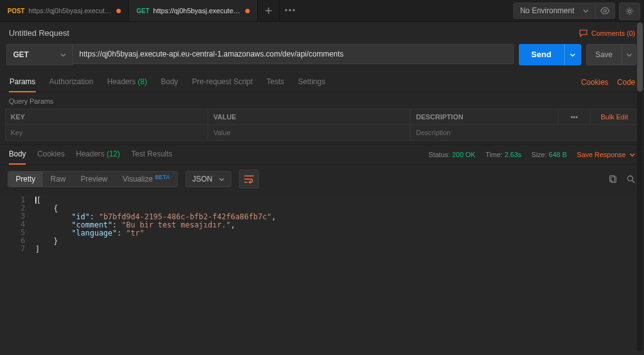 Image resolution: width=644 pixels, height=355 pixels. Describe the element at coordinates (525, 133) in the screenshot. I see `description-cell: Description` at that location.